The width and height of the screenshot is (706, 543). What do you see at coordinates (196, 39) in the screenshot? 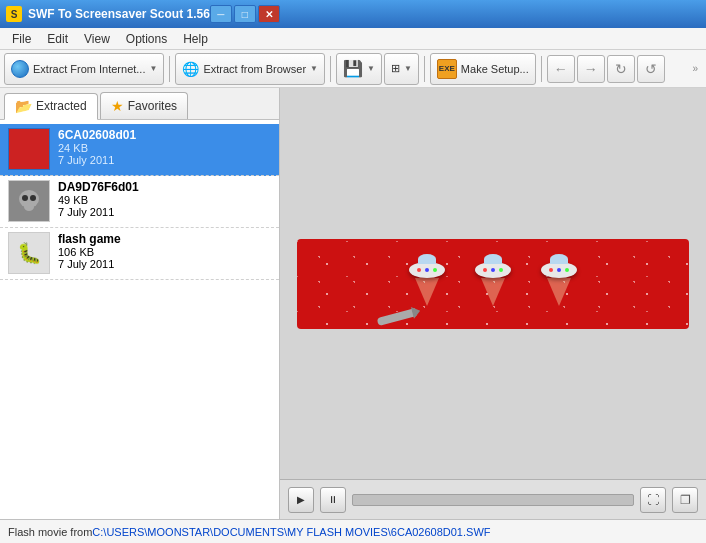
I see `menu-help: Help` at bounding box center [196, 39].